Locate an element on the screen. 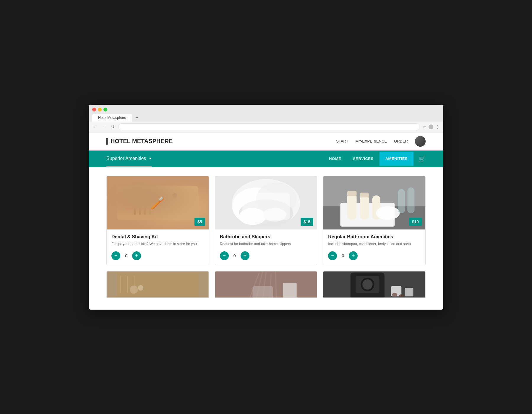 The width and height of the screenshot is (532, 414). dental-svg is located at coordinates (158, 203).